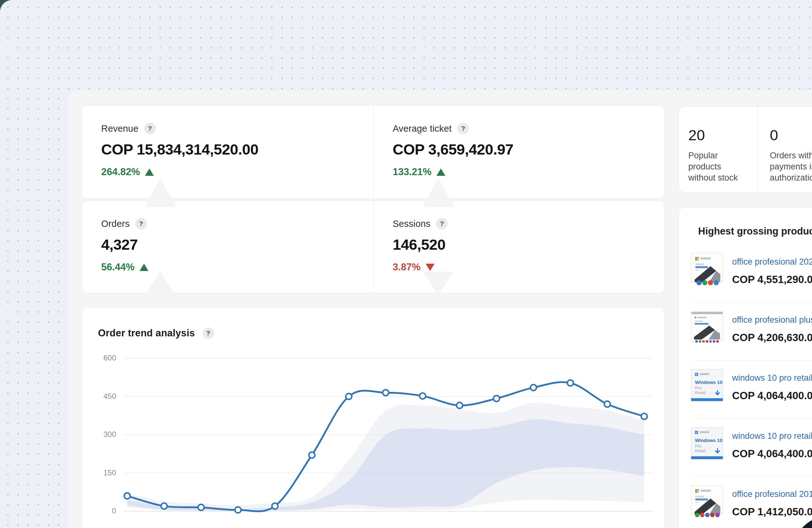 This screenshot has height=528, width=812. Describe the element at coordinates (237, 244) in the screenshot. I see `metric-value: 4,327` at that location.